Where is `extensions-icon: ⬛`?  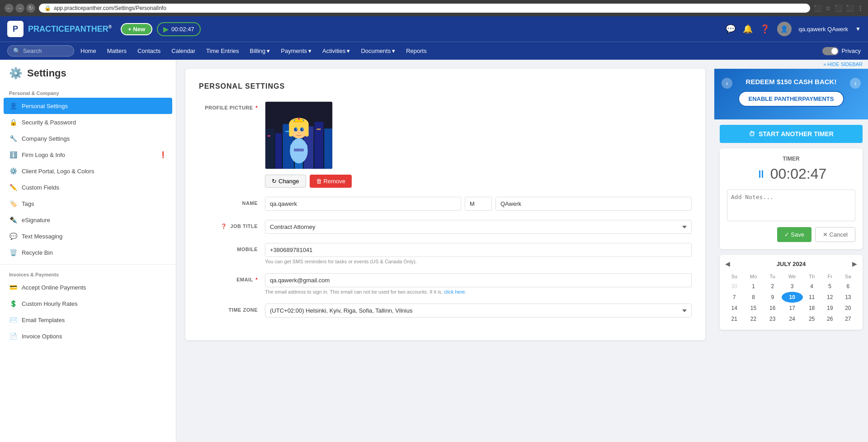
extensions-icon: ⬛ is located at coordinates (850, 8).